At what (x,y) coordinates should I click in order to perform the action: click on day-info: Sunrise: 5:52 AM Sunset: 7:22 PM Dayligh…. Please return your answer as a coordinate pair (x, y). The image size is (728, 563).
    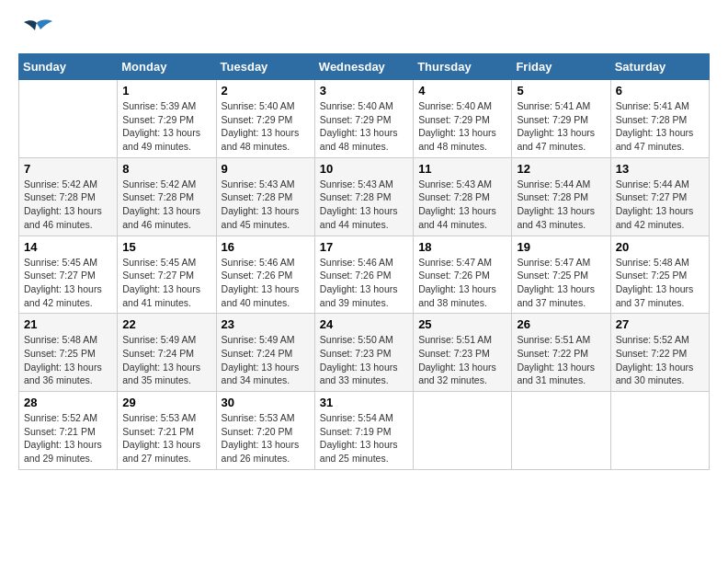
    Looking at the image, I should click on (660, 361).